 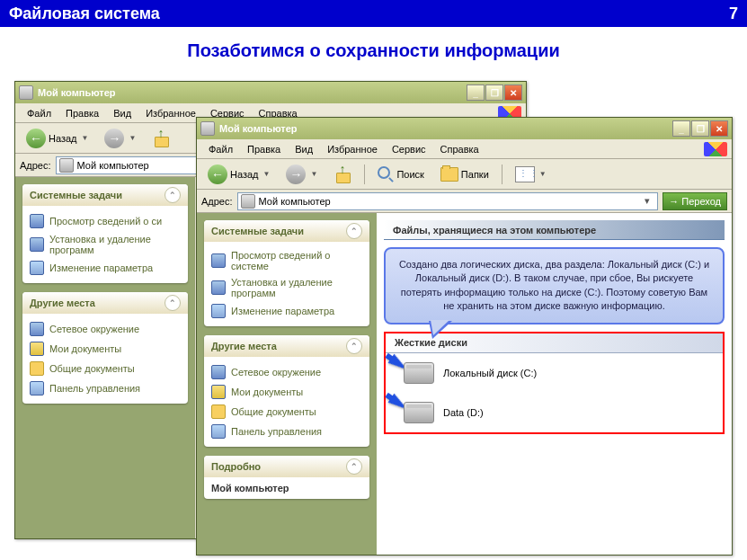 I want to click on settings-icon, so click(x=37, y=268).